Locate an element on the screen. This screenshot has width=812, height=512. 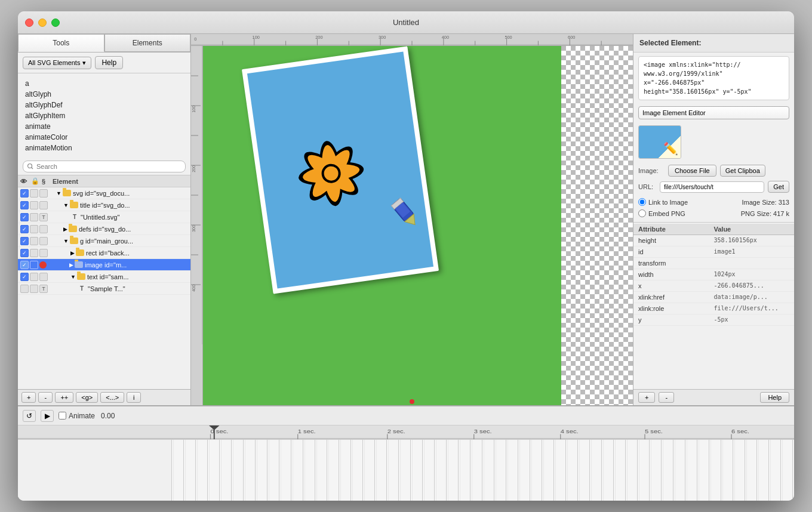
attr-row-id: id image1 is located at coordinates (714, 252).